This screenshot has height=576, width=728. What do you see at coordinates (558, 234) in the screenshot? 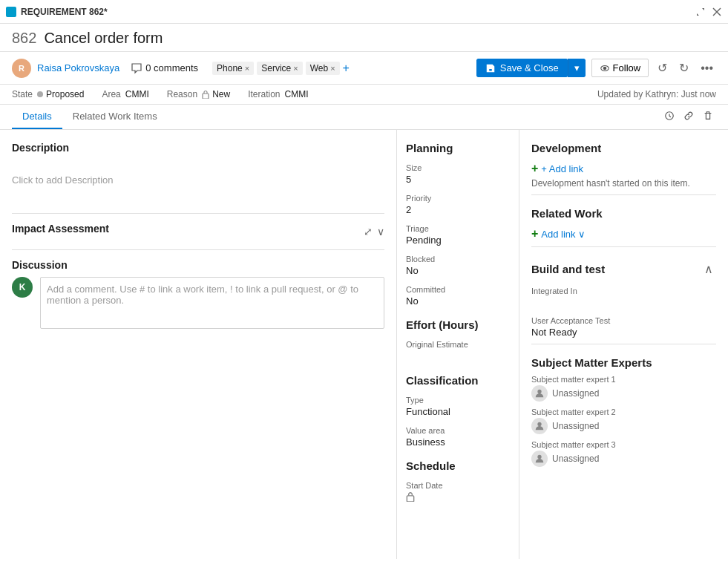
I see `related-work-add-link-button: + Add link ∨` at bounding box center [558, 234].